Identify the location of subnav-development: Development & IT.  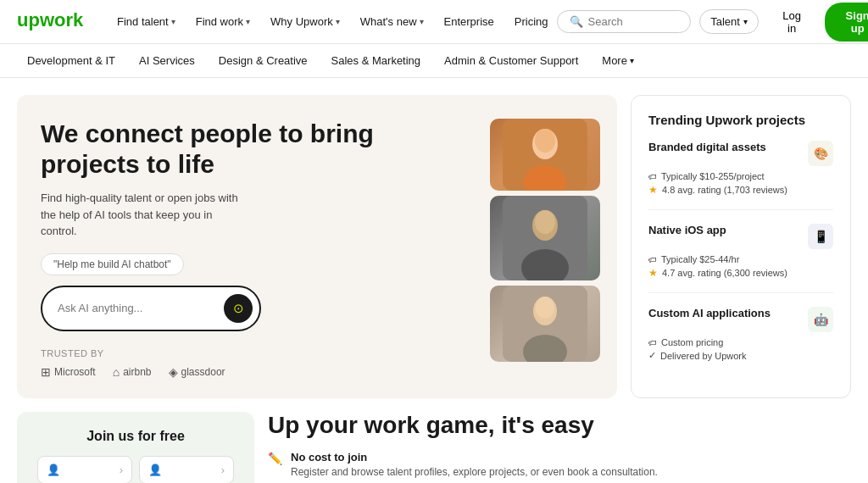
(71, 61).